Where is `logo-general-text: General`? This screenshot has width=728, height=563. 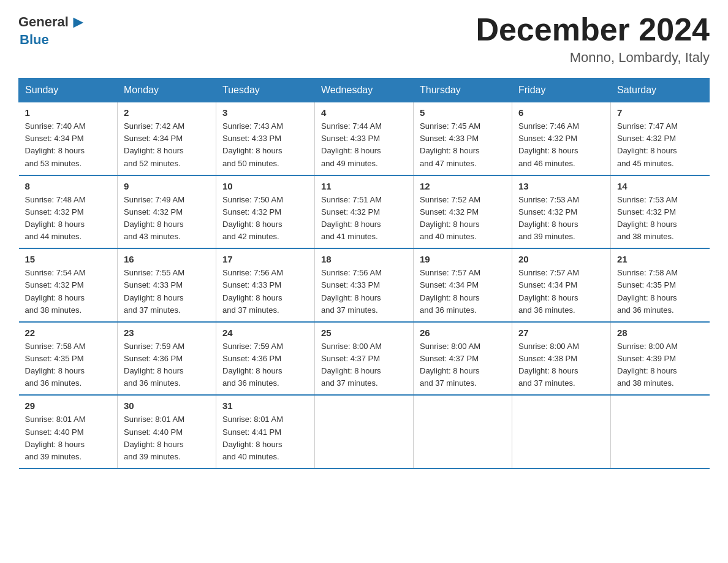
logo-general-text: General is located at coordinates (44, 22).